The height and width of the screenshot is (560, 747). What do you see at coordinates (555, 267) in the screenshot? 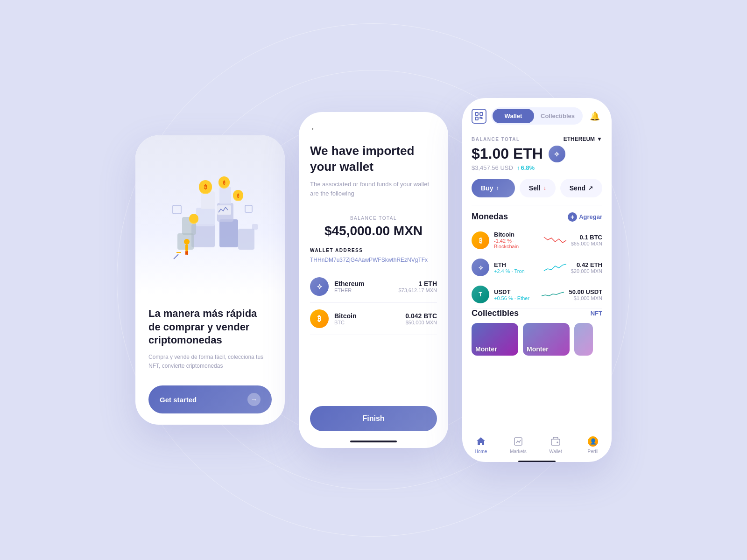
I see `eth-mini-chart` at bounding box center [555, 267].